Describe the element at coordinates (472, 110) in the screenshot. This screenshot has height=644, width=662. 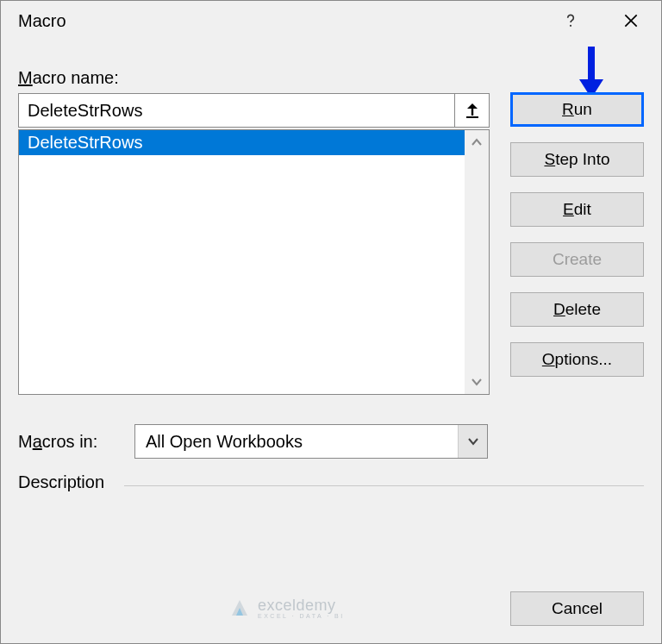
I see `collapse-icon` at that location.